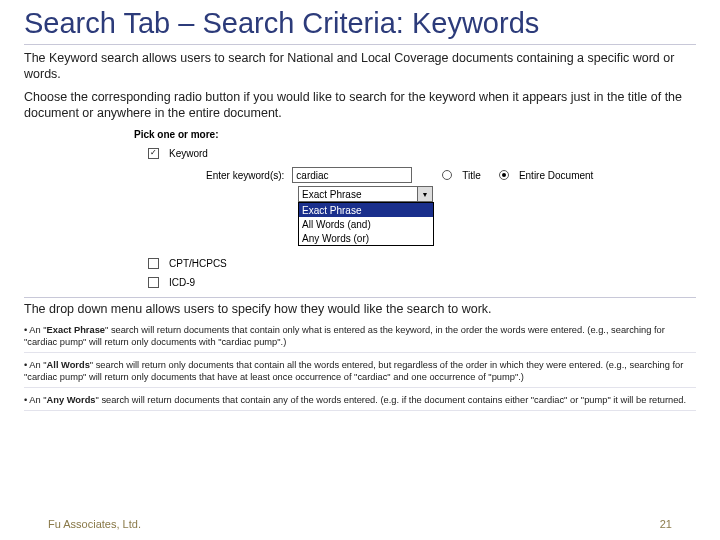  Describe the element at coordinates (366, 224) in the screenshot. I see `match-type-options: Exact Phrase All Words (and) Any Words (…` at that location.